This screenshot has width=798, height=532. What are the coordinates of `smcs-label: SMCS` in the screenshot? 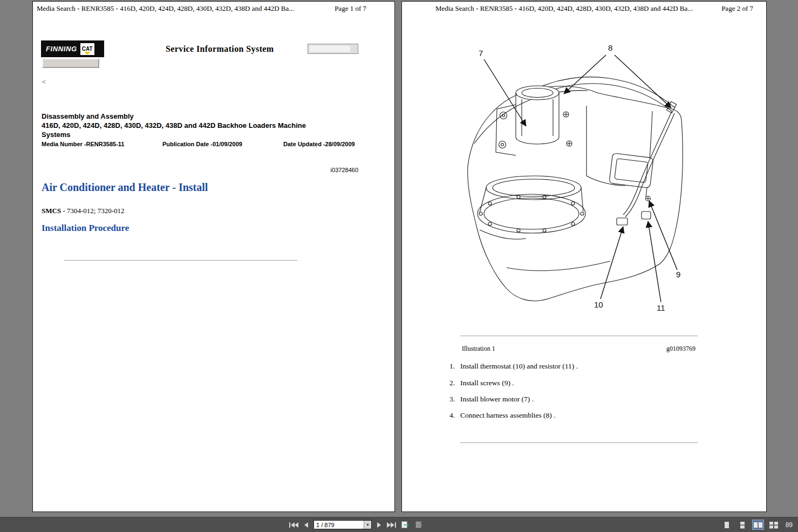 It's located at (51, 210).